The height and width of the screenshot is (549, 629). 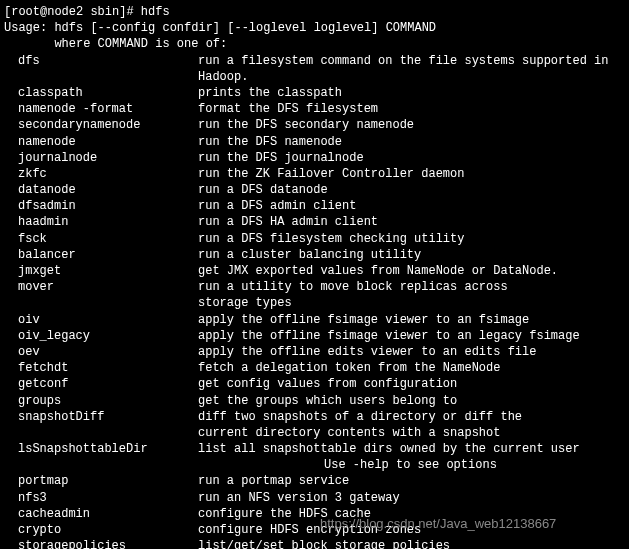 I want to click on command-name: snapshotDiff, so click(x=101, y=417).